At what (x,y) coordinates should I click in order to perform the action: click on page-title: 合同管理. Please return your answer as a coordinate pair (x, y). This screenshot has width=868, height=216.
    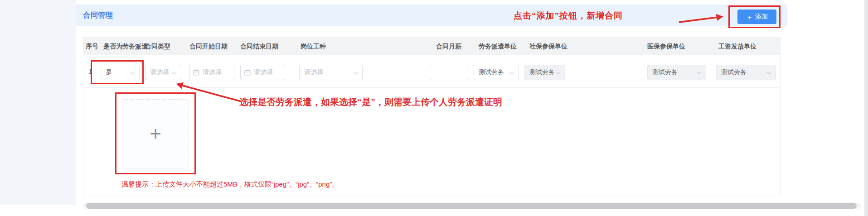
    Looking at the image, I should click on (98, 15).